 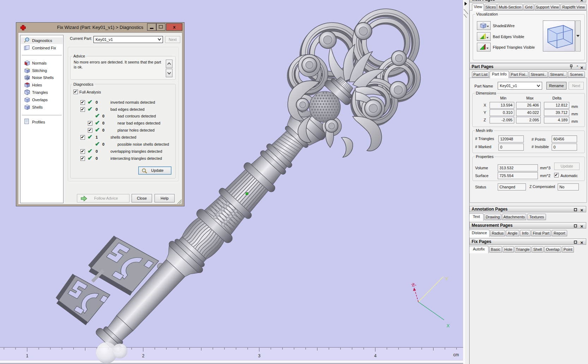 What do you see at coordinates (28, 356) in the screenshot?
I see `svg-text: 1` at bounding box center [28, 356].